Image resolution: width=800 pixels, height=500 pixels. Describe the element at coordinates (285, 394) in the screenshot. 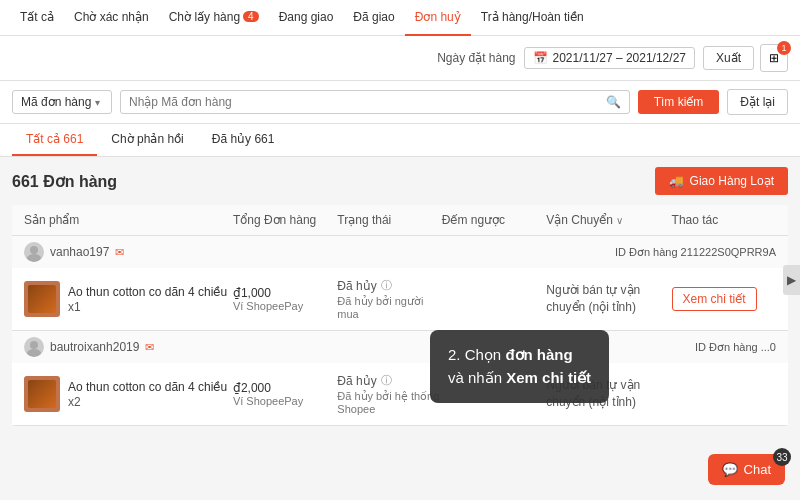

I see `price-cell-2: ₫2,000 Ví ShopeePay` at that location.